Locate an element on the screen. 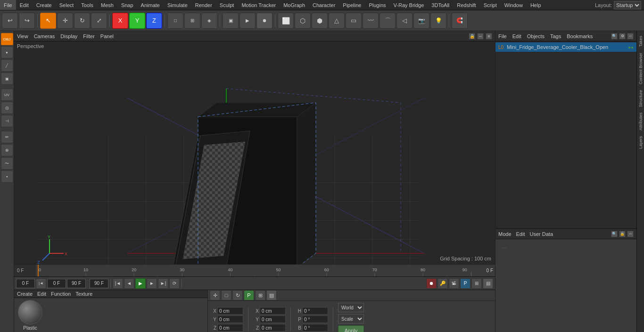 Image resolution: width=644 pixels, height=332 pixels. axis-x-button: X is located at coordinates (120, 21).